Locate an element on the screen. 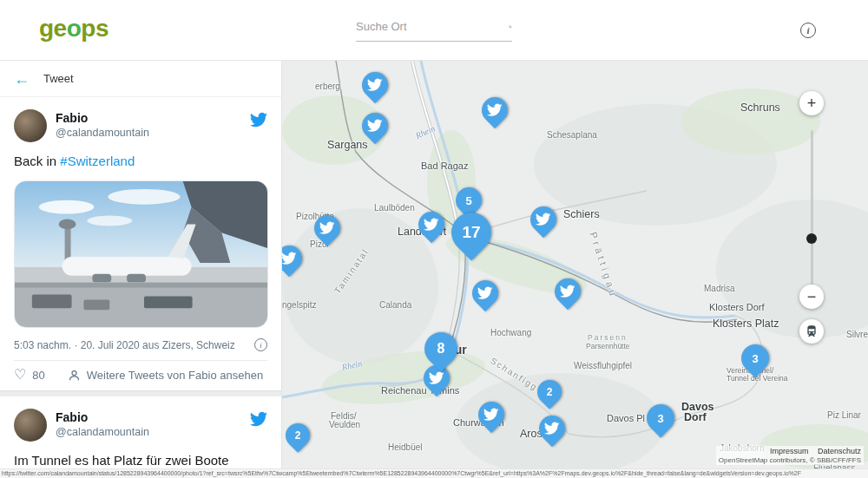 The image size is (868, 478). map-attribution: Impressum Datenschutz OpenStreetMap cont… is located at coordinates (790, 455).